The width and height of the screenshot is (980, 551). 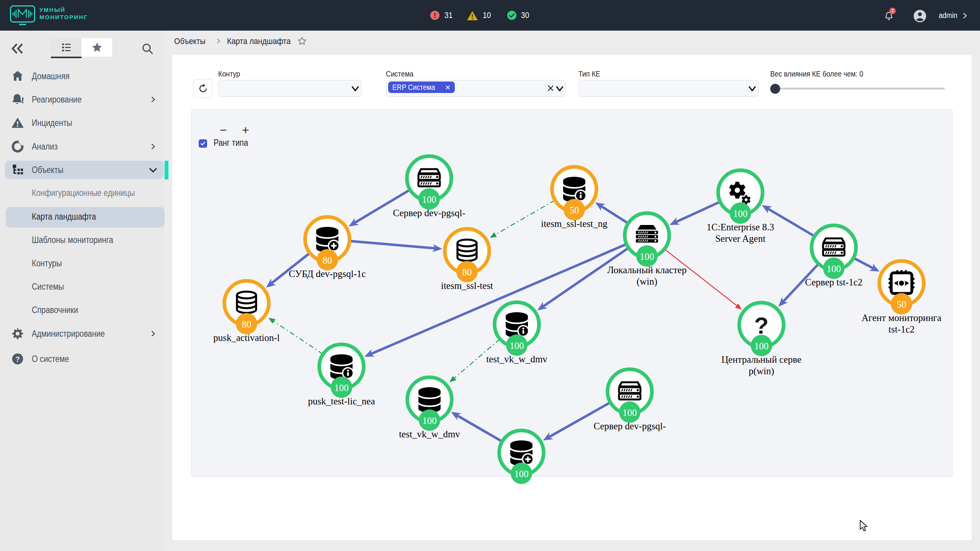 I want to click on svg-text: Центральный серве, so click(x=761, y=360).